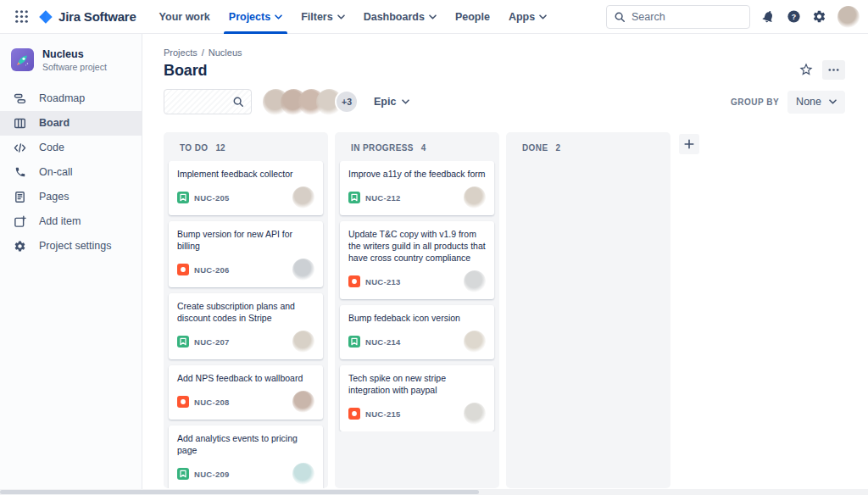 Image resolution: width=868 pixels, height=495 pixels. What do you see at coordinates (620, 17) in the screenshot?
I see `search-icon` at bounding box center [620, 17].